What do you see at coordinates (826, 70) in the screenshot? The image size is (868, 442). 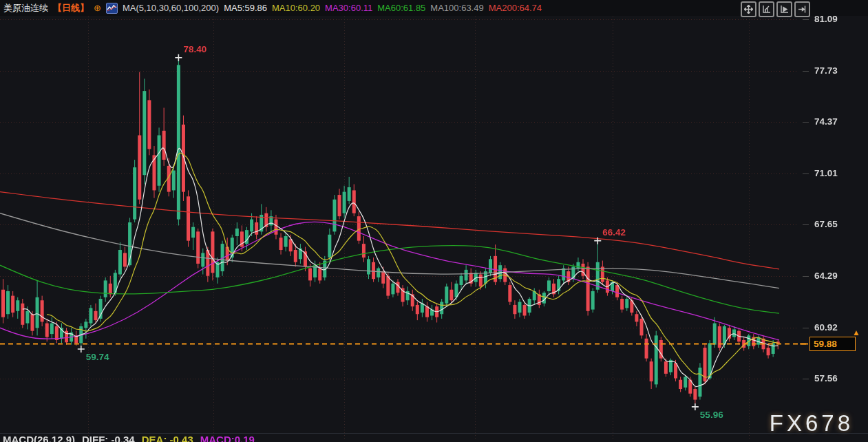 I see `price-axis-label: 77.73` at bounding box center [826, 70].